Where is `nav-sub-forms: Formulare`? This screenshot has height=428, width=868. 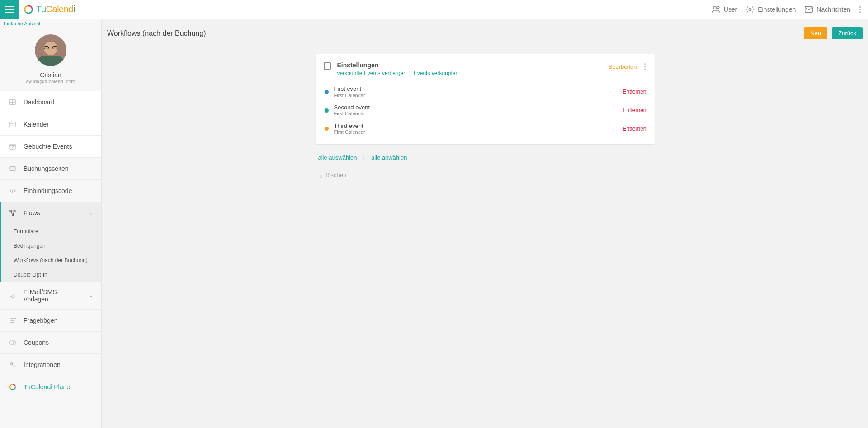
nav-sub-forms: Formulare is located at coordinates (52, 231).